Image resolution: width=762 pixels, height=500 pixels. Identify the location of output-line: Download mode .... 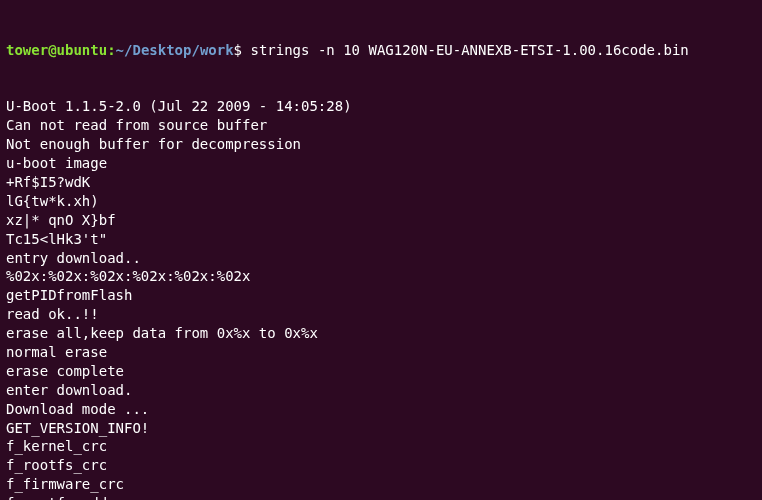
(381, 410).